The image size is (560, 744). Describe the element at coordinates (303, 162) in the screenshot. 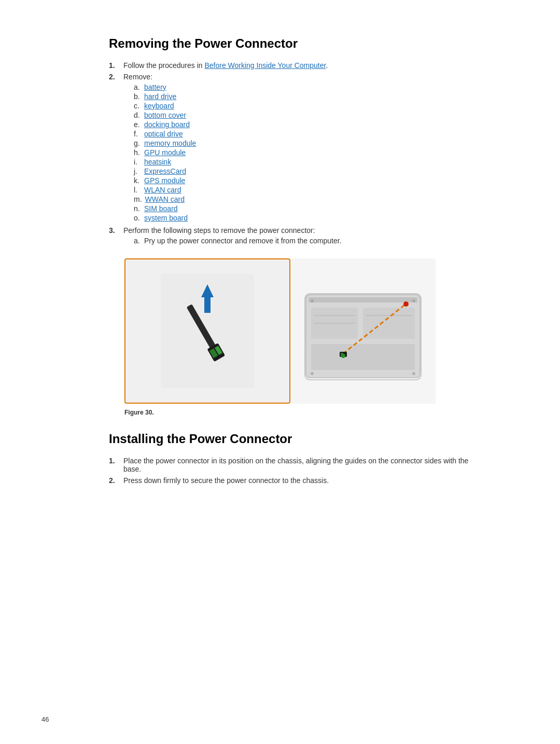

I see `subitem-i: i.heatsink` at that location.